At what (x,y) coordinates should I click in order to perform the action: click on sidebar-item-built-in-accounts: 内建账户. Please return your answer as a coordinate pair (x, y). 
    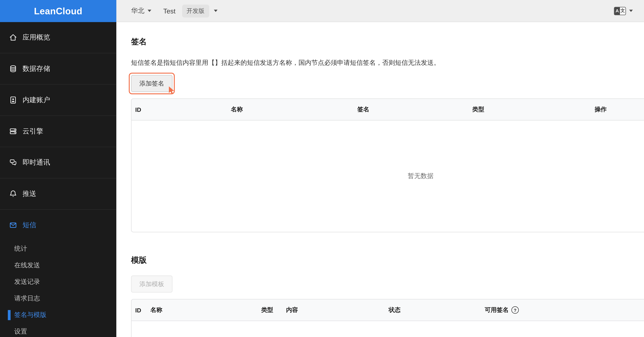
    Looking at the image, I should click on (58, 100).